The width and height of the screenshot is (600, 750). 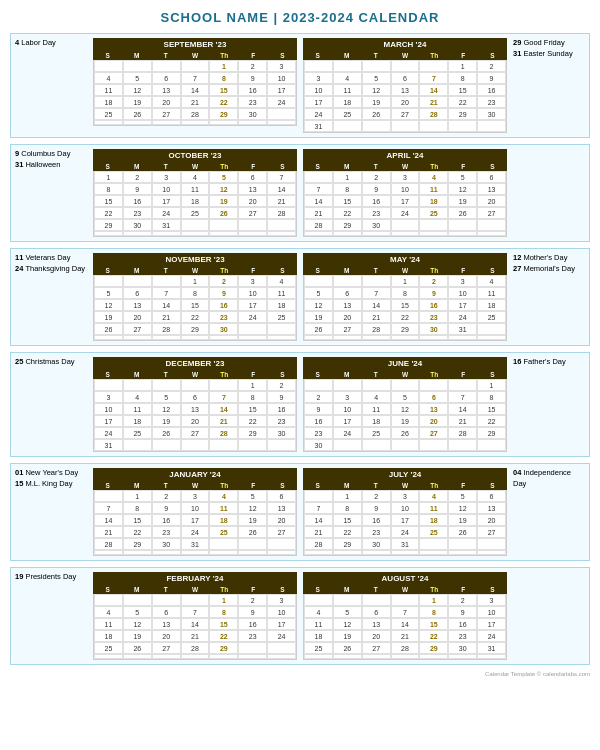 I want to click on page-title: SCHOOL NAME | 2023-2024 CALENDAR, so click(x=300, y=18).